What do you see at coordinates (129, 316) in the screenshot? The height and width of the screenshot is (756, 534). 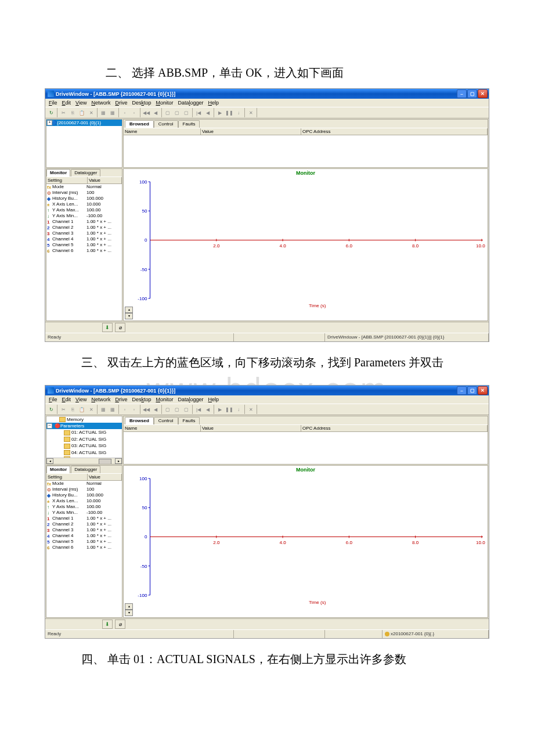 I see `step-down-icon: ▾` at bounding box center [129, 316].